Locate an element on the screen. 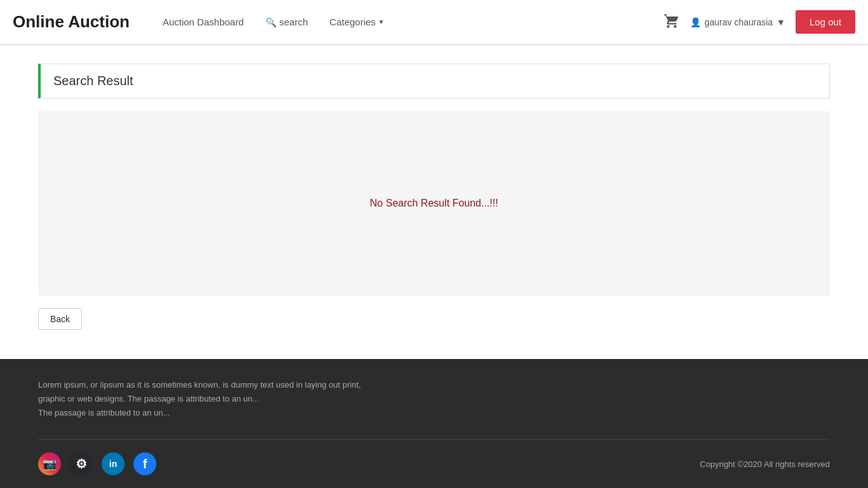 The image size is (868, 488). cart-icon is located at coordinates (672, 21).